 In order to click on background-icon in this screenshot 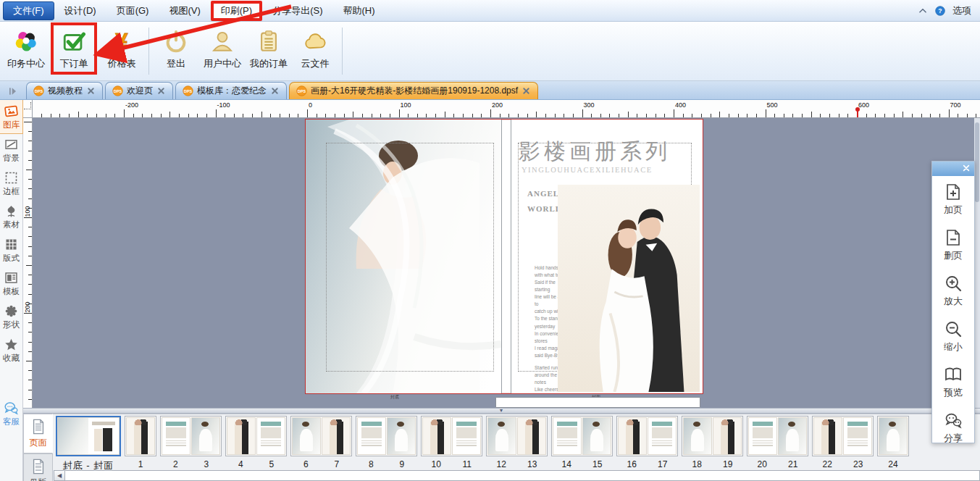, I will do `click(12, 145)`.